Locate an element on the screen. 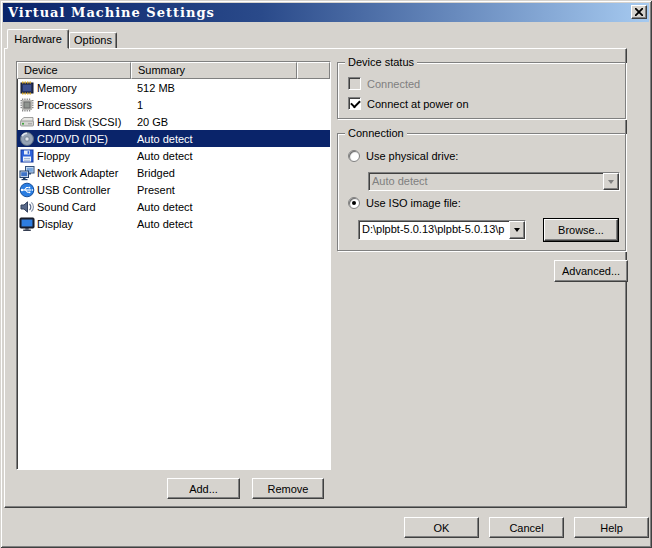  device-status-legend: Device status is located at coordinates (381, 62).